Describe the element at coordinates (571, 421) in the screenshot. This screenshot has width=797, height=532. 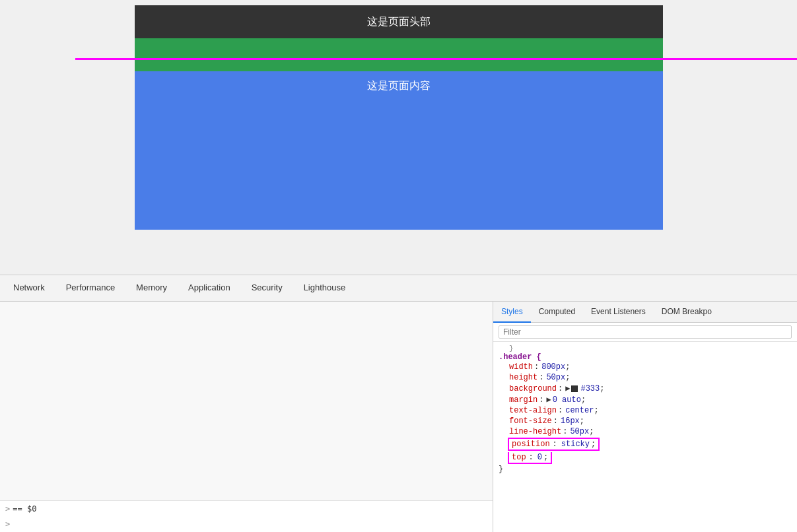
I see `css-prop-value-font-size: 16px` at that location.